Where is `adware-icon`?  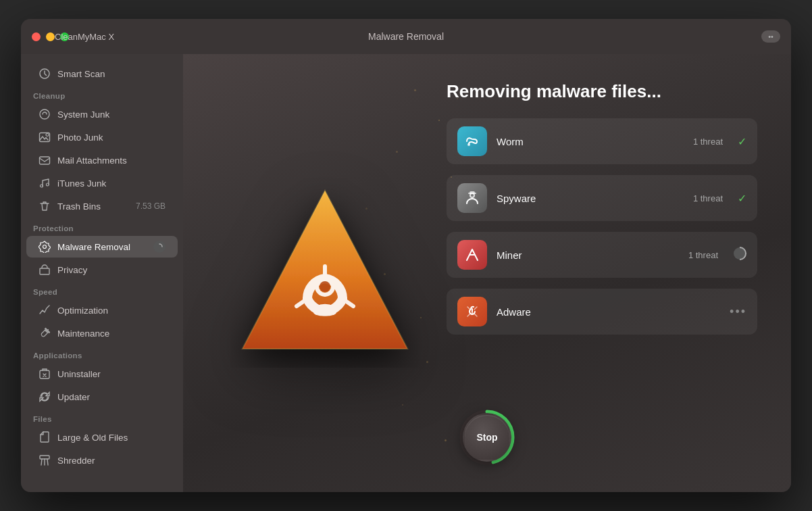
adware-icon is located at coordinates (472, 312).